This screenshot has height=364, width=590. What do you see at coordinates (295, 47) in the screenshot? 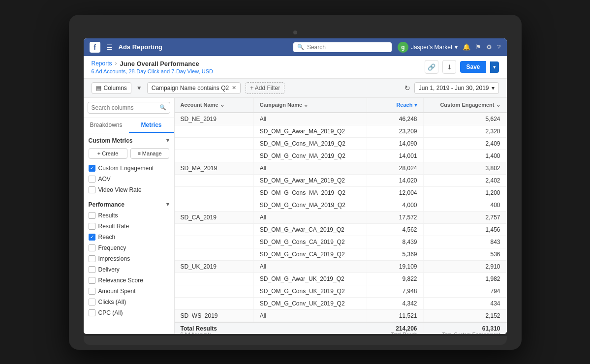
I see `top-nav: f ☰ Ads Reporting 🔍 g Jasper's Market ▾ …` at bounding box center [295, 47].